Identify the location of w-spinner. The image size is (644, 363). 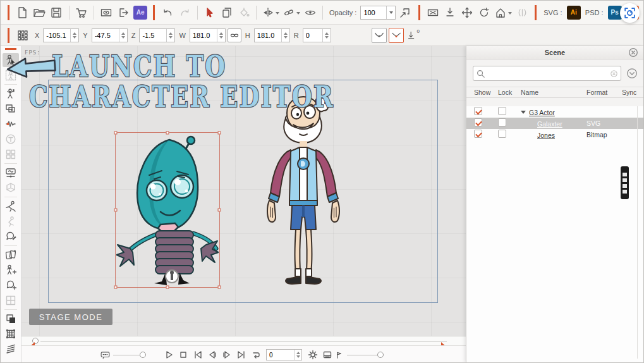
(221, 35).